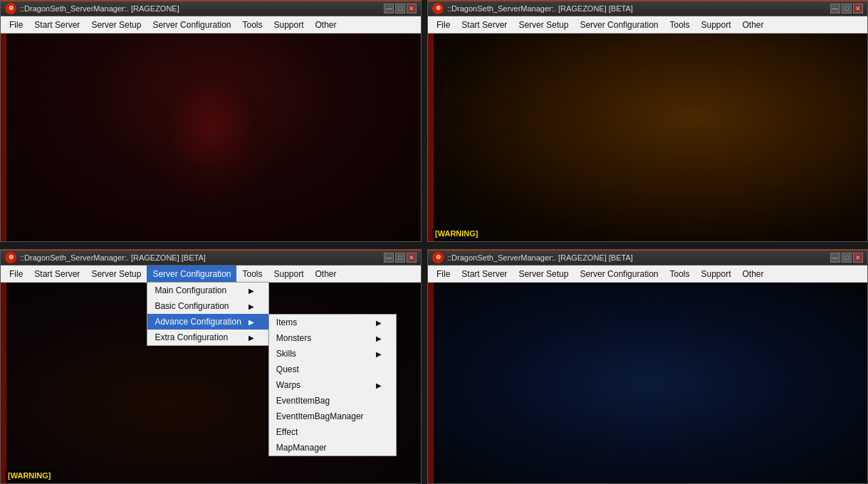 This screenshot has height=484, width=868. Describe the element at coordinates (251, 306) in the screenshot. I see `arrow-icon-basic: ▶` at that location.